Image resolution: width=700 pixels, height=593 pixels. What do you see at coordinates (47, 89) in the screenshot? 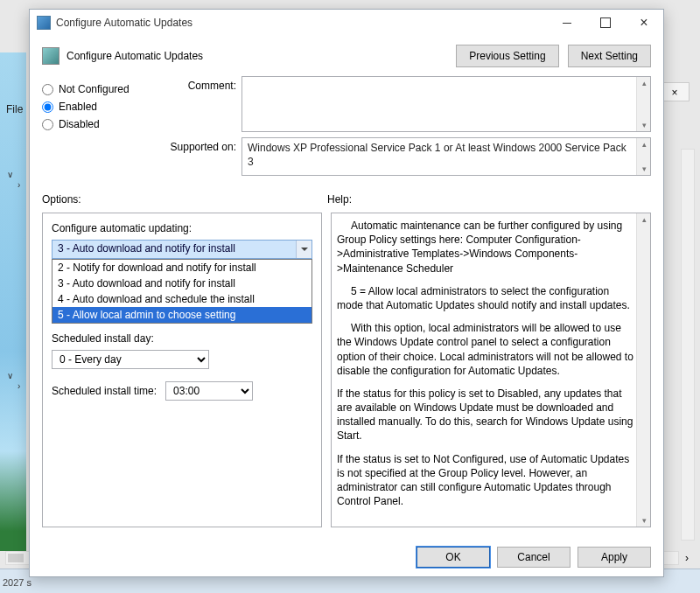
I see `radio-not-configured-input` at bounding box center [47, 89].